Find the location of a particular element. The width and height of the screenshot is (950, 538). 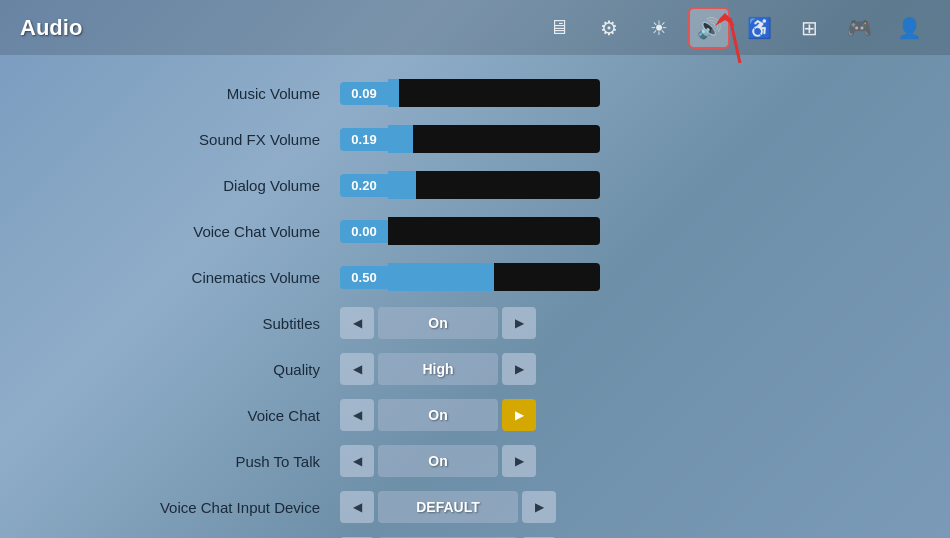

push-to-talk-right-btn: ▶ is located at coordinates (519, 461).